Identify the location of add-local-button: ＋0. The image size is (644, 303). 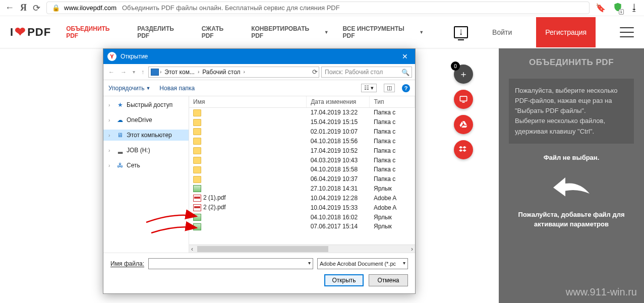
(463, 74).